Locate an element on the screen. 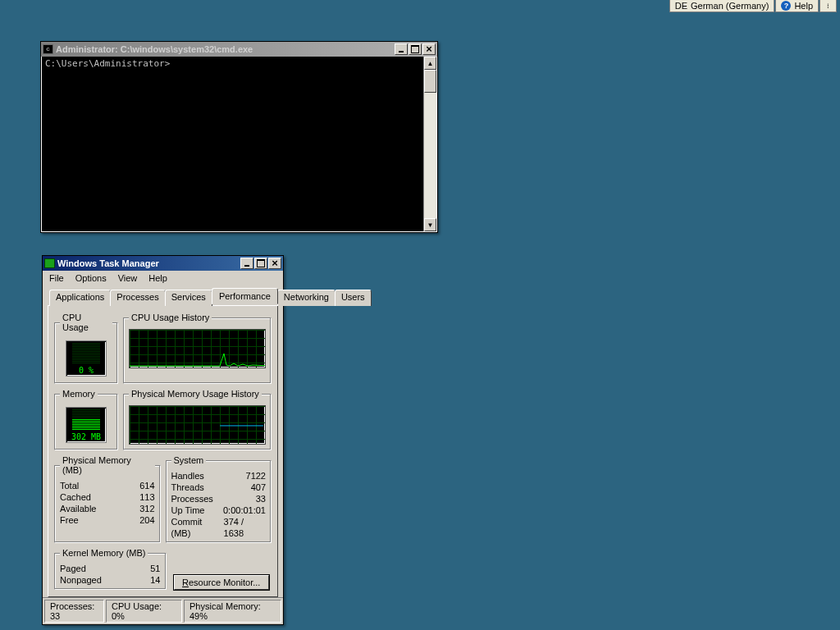  sys-uptime-val: 0:00:01:01 is located at coordinates (244, 510).